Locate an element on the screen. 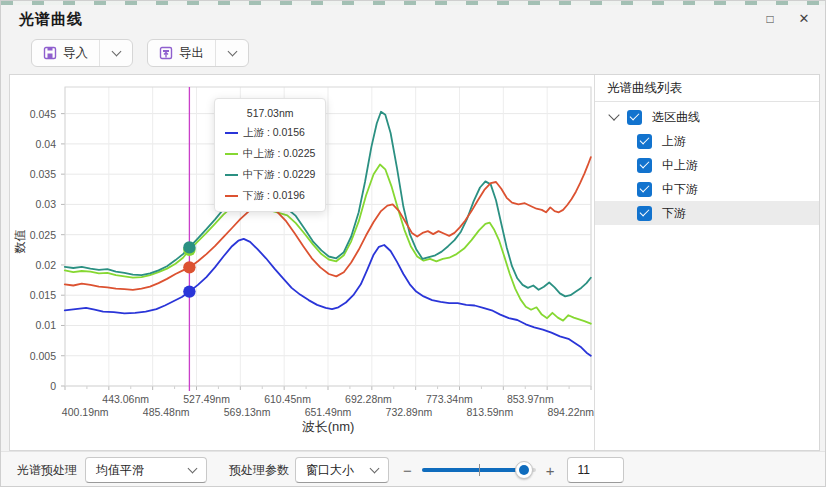  y-tick-label: 0.005 is located at coordinates (33, 356).